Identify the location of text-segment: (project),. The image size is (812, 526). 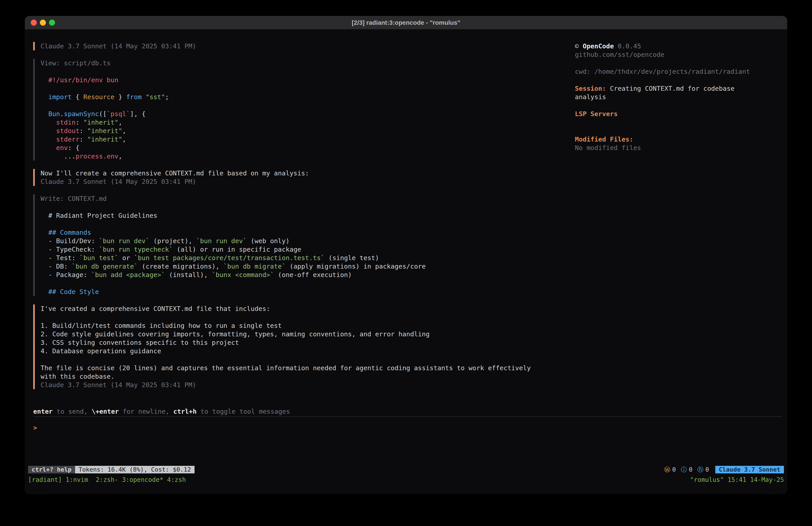
(173, 241).